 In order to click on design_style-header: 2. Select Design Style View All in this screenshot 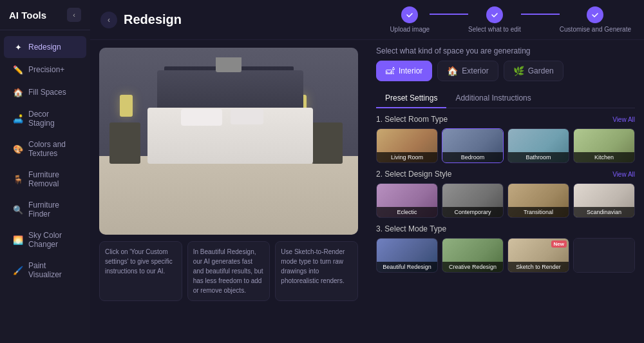, I will do `click(506, 174)`.